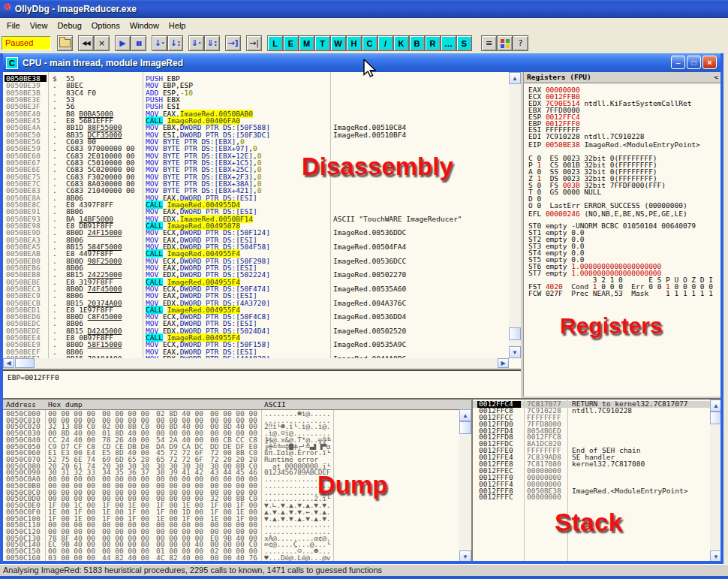  I want to click on step-over-button: ↓:, so click(176, 44).